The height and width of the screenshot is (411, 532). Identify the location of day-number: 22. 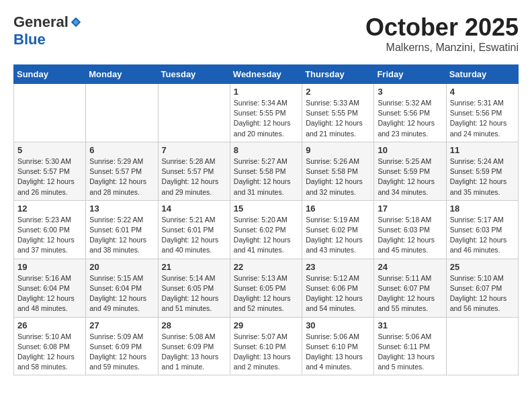
(266, 267).